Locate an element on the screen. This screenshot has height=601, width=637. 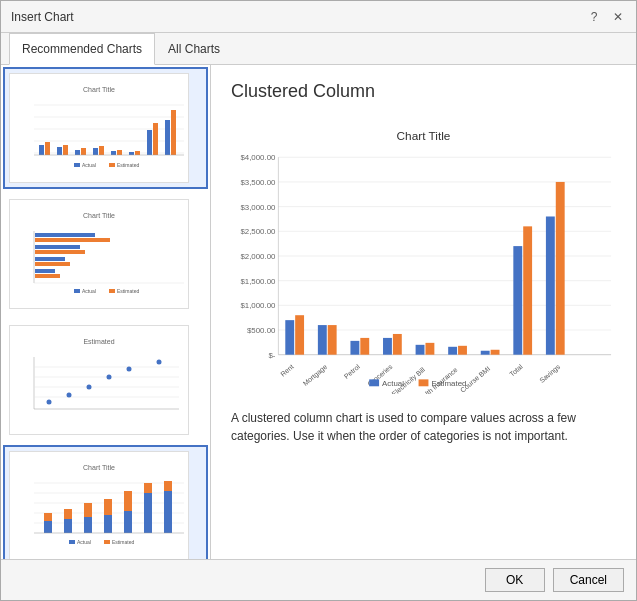
thumb-title-3: Estimated is located at coordinates (98, 342).